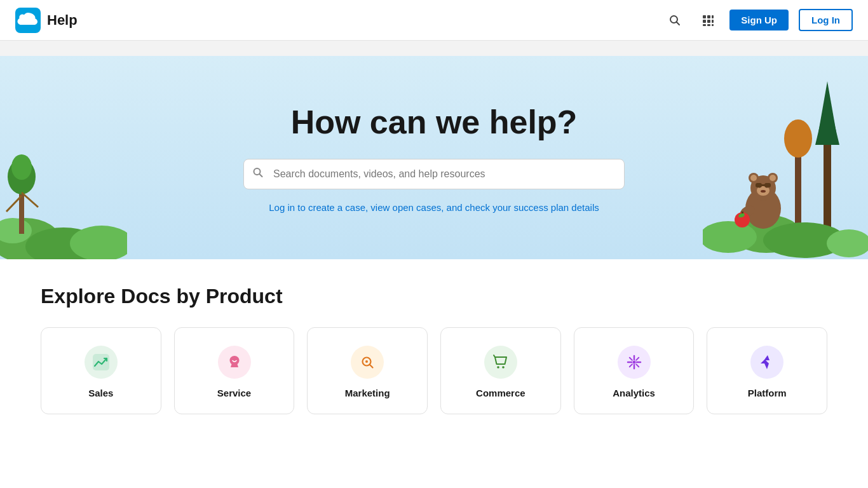  I want to click on product-card-service: Service, so click(234, 371).